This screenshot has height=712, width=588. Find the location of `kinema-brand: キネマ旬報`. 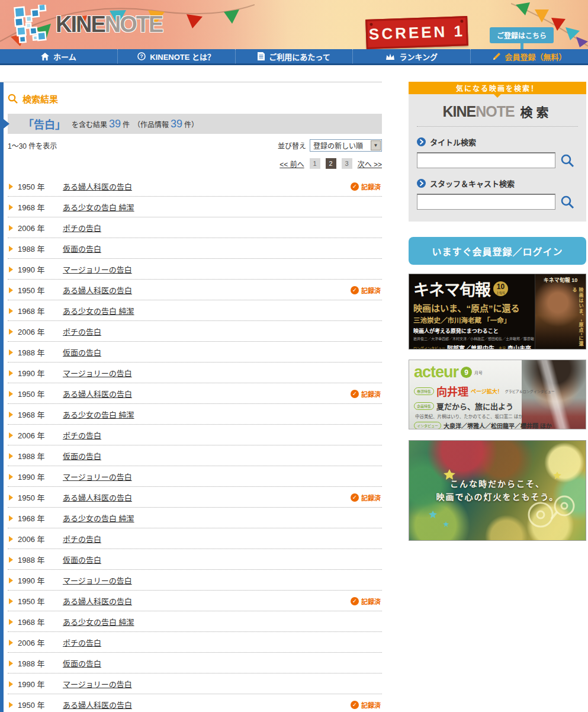

kinema-brand: キネマ旬報 is located at coordinates (452, 289).